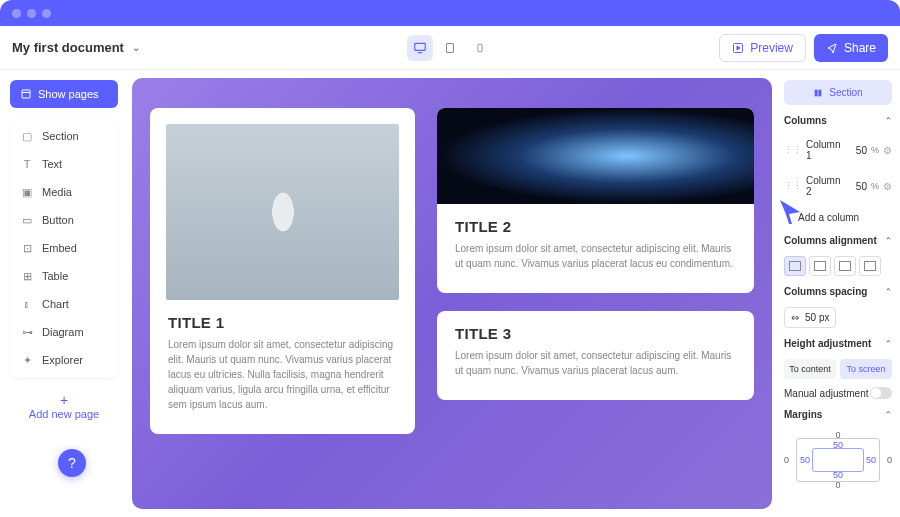  I want to click on columns-section-header: Columns ⌃, so click(838, 120).